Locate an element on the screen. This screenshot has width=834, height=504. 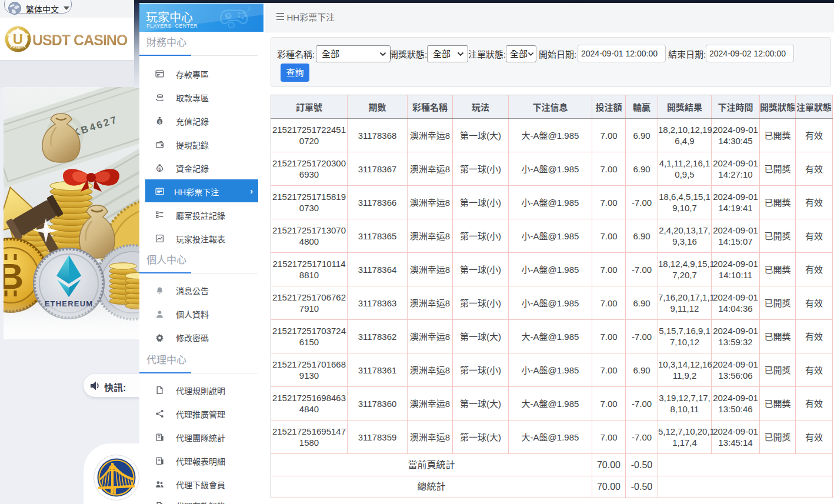
svg-text: U is located at coordinates (18, 39).